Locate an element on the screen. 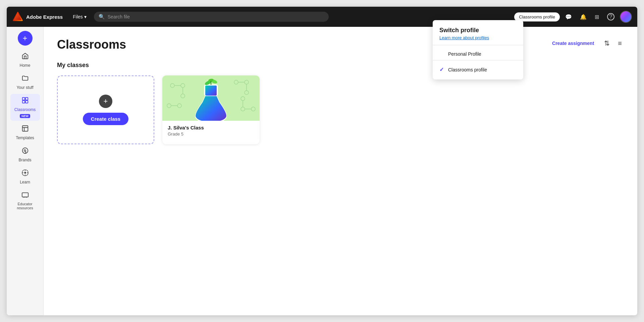 The height and width of the screenshot is (322, 644). sidebar: + Home Your stuff is located at coordinates (25, 171).